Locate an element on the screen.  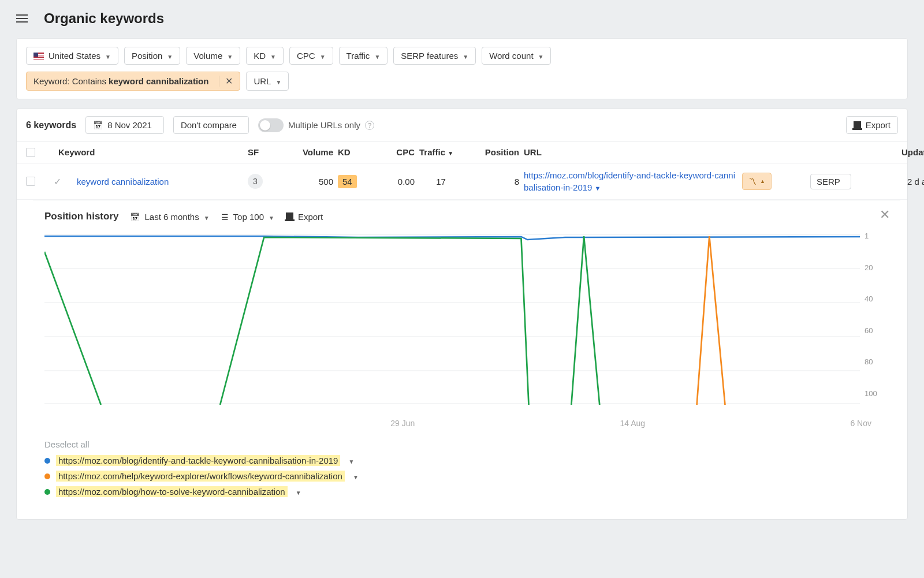
serp-button: SERP is located at coordinates (830, 181).